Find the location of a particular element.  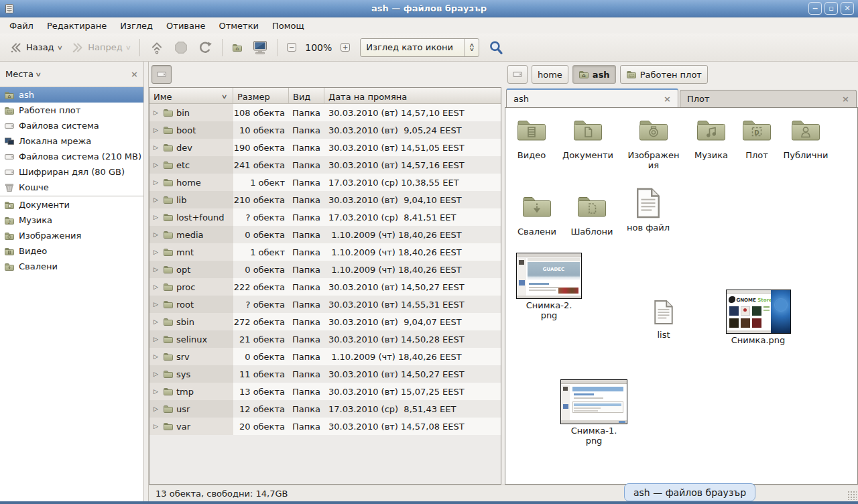

stop-button is located at coordinates (181, 48).